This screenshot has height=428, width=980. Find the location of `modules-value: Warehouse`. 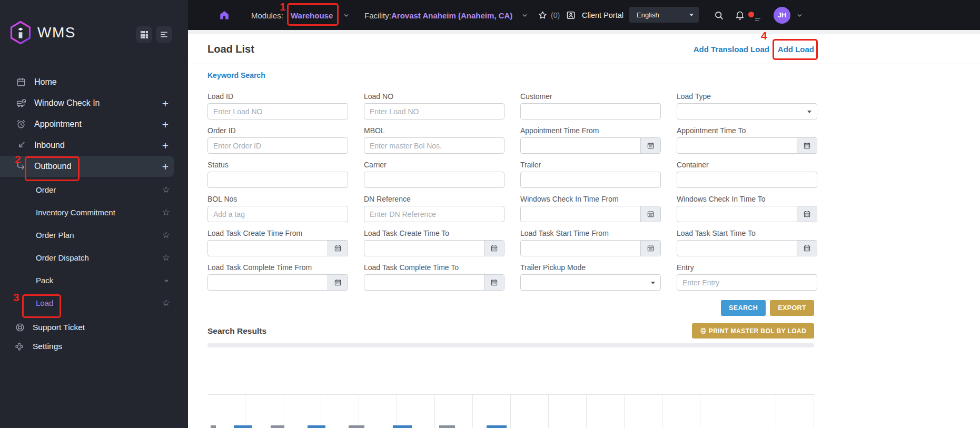

modules-value: Warehouse is located at coordinates (312, 15).